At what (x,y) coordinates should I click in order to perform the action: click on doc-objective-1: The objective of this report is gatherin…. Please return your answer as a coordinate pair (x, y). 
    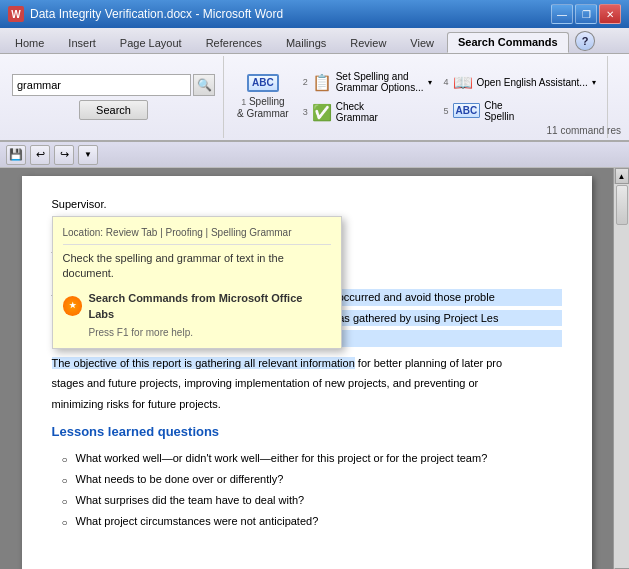
    Looking at the image, I should click on (307, 364).